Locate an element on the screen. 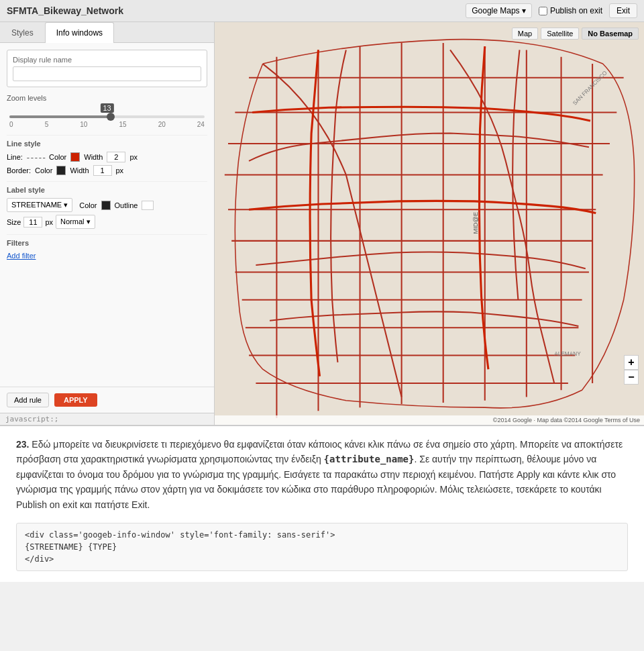 This screenshot has width=644, height=651. zoom-levels-section: Zoom levels 13 0 5 10 15 20 24 is located at coordinates (107, 111).